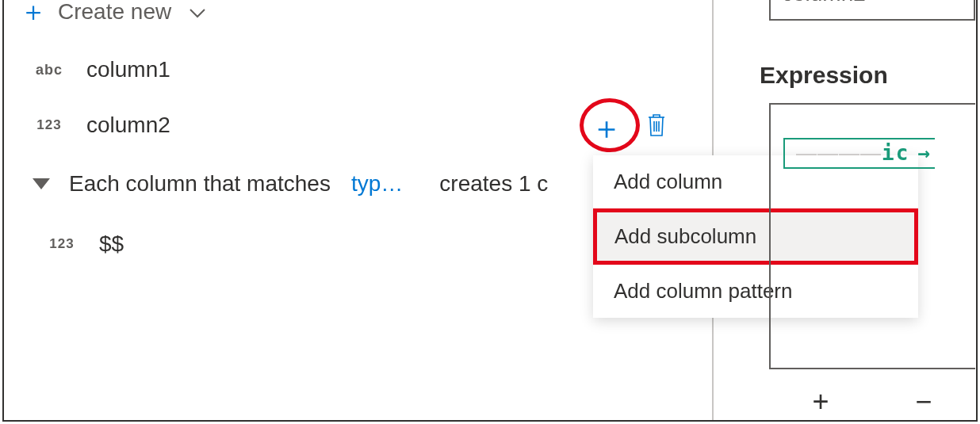 The image size is (980, 424). What do you see at coordinates (872, 402) in the screenshot?
I see `expression-plus-minus: + −` at bounding box center [872, 402].